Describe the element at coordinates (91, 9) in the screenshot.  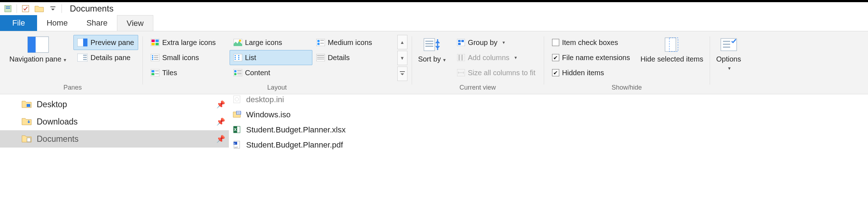
I see `window-title: Documents` at that location.